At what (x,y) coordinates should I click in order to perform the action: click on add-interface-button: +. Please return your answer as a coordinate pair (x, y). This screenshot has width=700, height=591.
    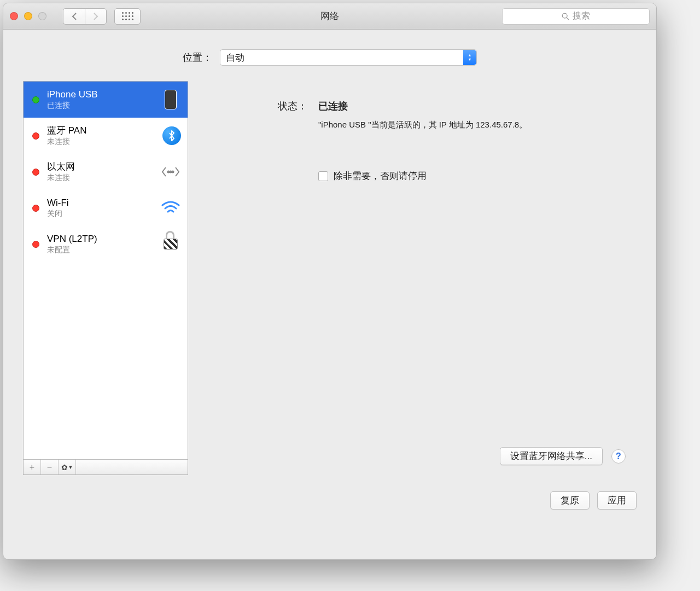
    Looking at the image, I should click on (32, 467).